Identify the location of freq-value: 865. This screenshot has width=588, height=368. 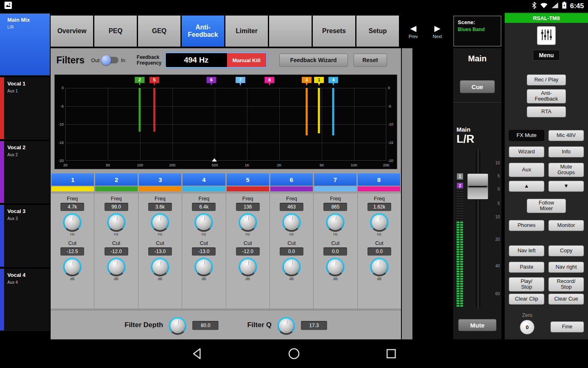
(335, 207).